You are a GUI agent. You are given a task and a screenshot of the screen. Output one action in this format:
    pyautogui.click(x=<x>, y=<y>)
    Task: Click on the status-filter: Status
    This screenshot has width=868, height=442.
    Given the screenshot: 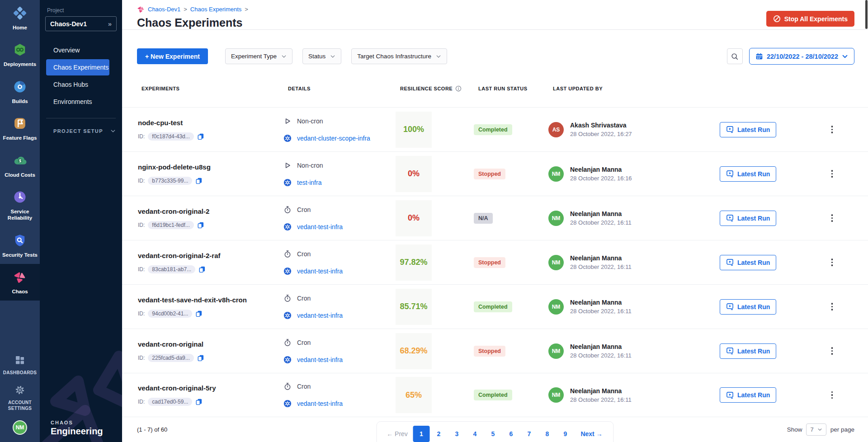 What is the action you would take?
    pyautogui.click(x=322, y=56)
    